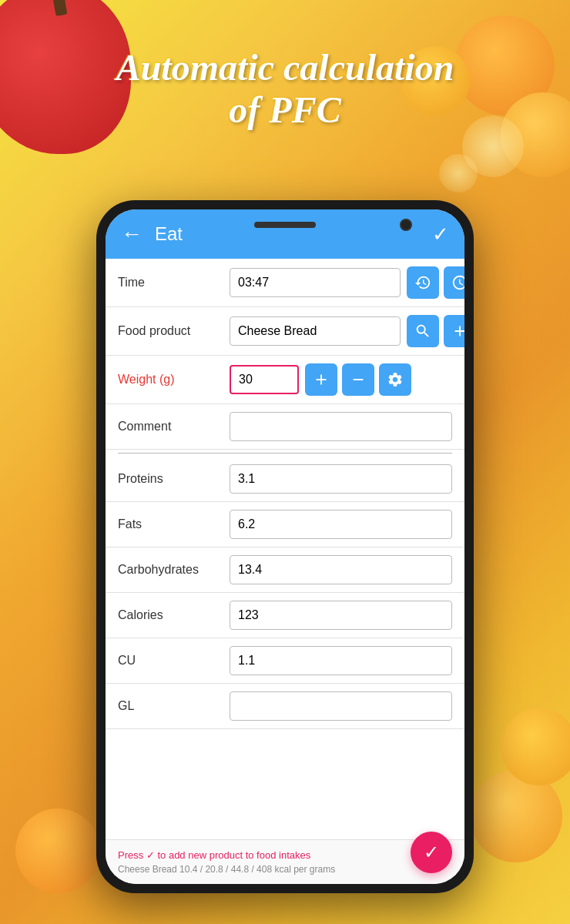  Describe the element at coordinates (174, 661) in the screenshot. I see `cu-label: CU` at that location.